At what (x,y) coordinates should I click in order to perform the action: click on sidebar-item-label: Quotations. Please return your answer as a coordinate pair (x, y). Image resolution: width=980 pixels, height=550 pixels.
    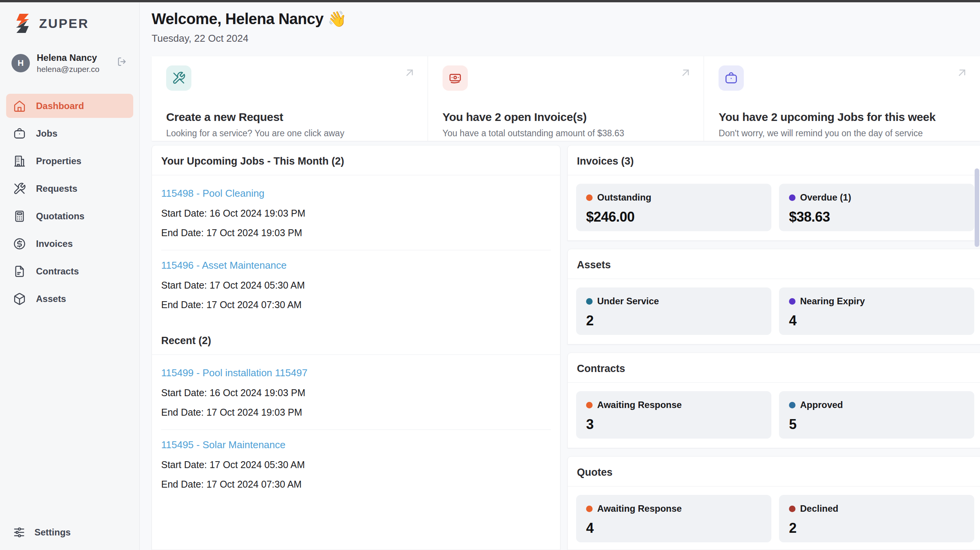
    Looking at the image, I should click on (60, 216).